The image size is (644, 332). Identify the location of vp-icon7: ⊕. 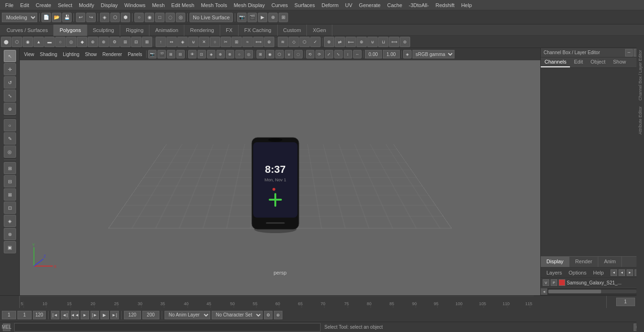
(221, 54).